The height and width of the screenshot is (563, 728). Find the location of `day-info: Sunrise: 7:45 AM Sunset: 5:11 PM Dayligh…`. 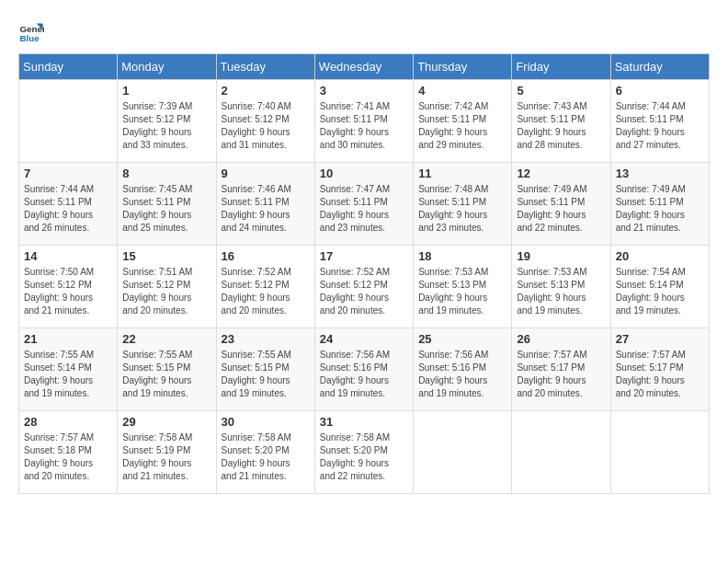

day-info: Sunrise: 7:45 AM Sunset: 5:11 PM Dayligh… is located at coordinates (166, 209).